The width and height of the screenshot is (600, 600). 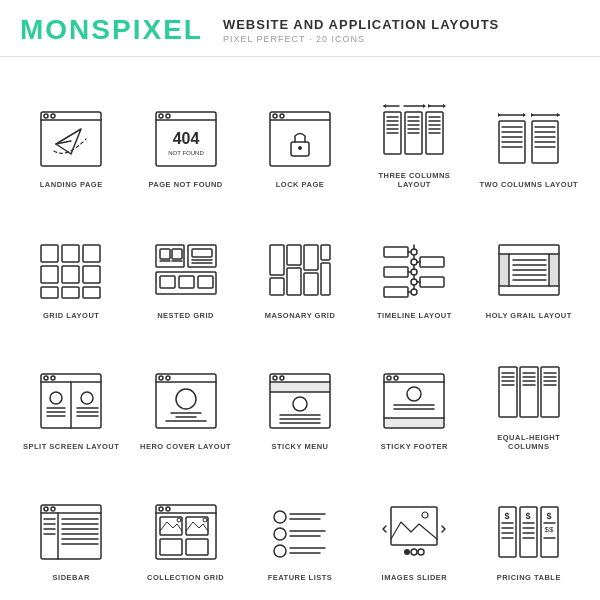 I want to click on icon-label-sidebar: SIDEBAR, so click(x=72, y=578).